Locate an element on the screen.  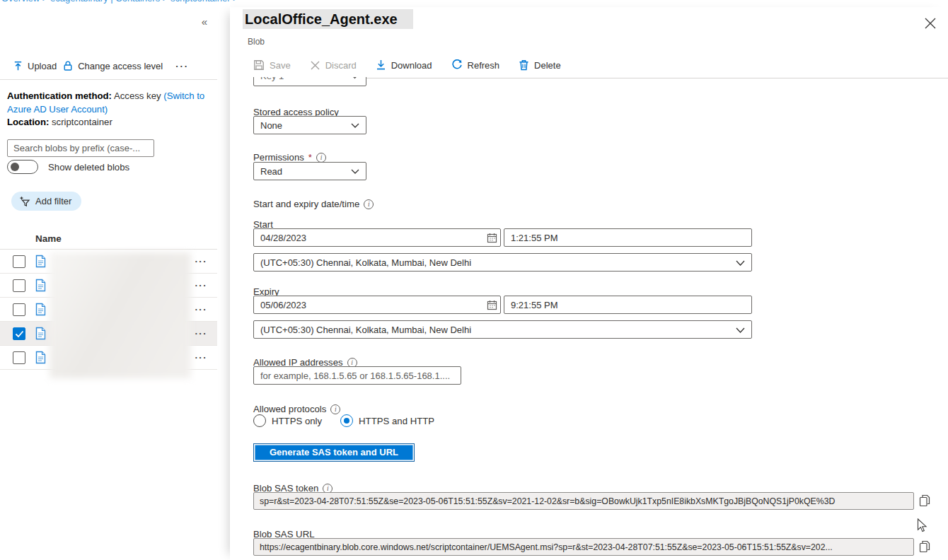
save-icon is located at coordinates (259, 65).